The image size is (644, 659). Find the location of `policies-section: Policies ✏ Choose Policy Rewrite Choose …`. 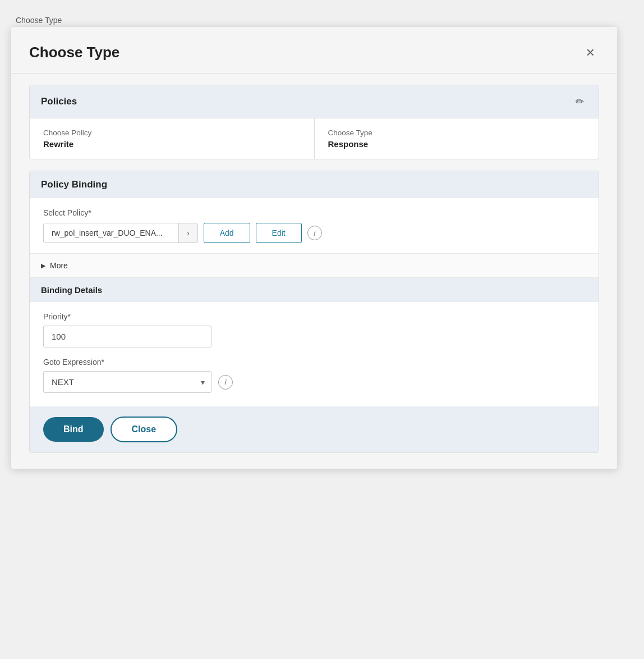

policies-section: Policies ✏ Choose Policy Rewrite Choose … is located at coordinates (314, 122).